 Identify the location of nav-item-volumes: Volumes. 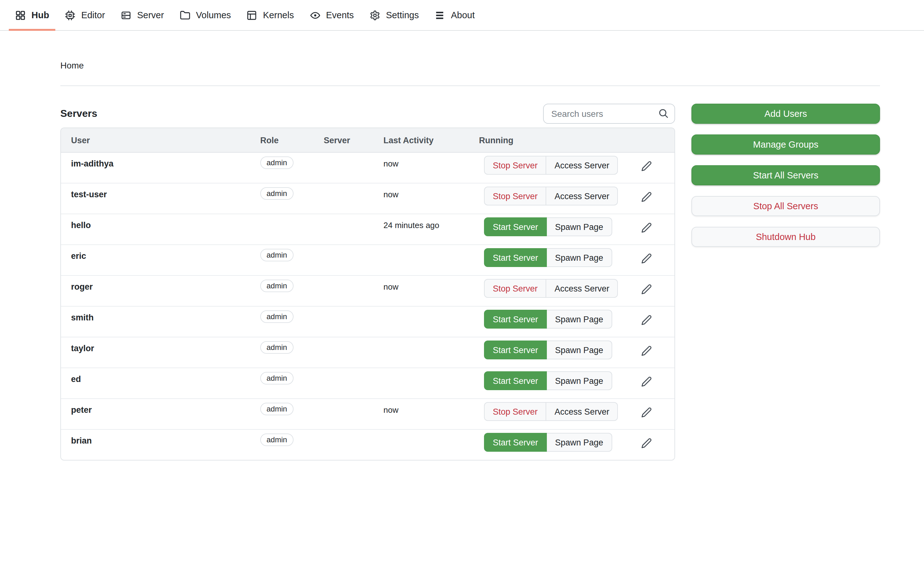
(205, 15).